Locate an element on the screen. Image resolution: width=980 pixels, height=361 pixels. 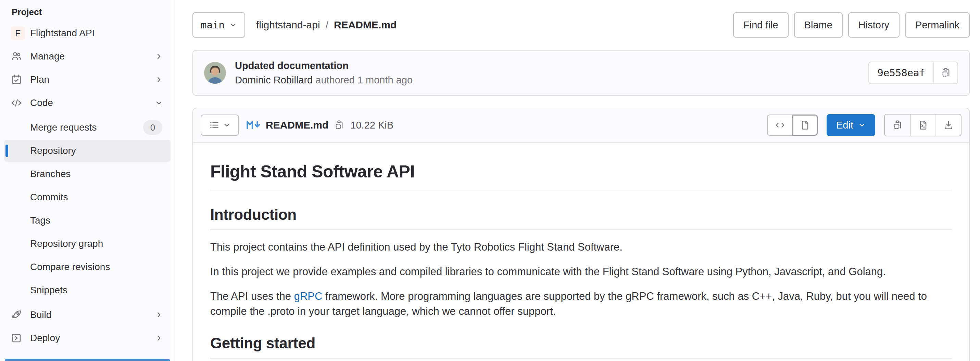
calendar-icon is located at coordinates (17, 80).